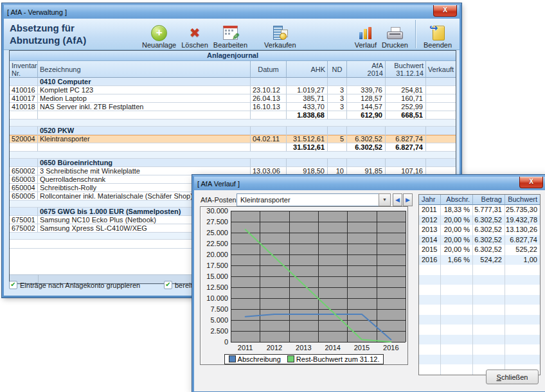 This screenshot has width=545, height=392. What do you see at coordinates (395, 33) in the screenshot?
I see `drucken-button: Drucken` at bounding box center [395, 33].